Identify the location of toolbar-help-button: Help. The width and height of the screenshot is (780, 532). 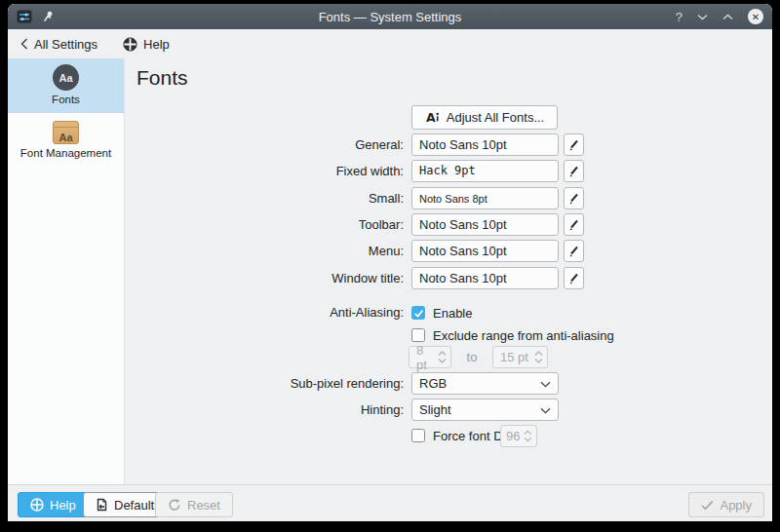
(146, 45).